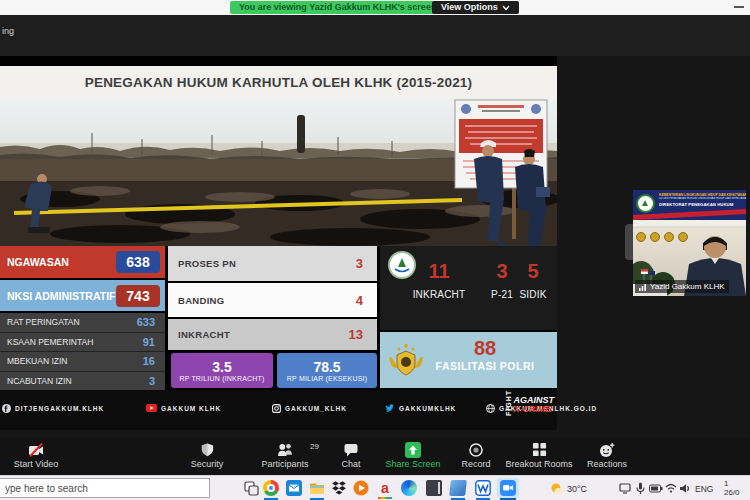  Describe the element at coordinates (251, 488) in the screenshot. I see `task-view-icon` at that location.